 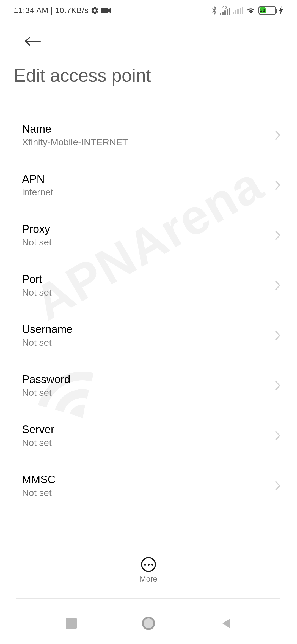 I want to click on row-label: MMSC, so click(x=39, y=479).